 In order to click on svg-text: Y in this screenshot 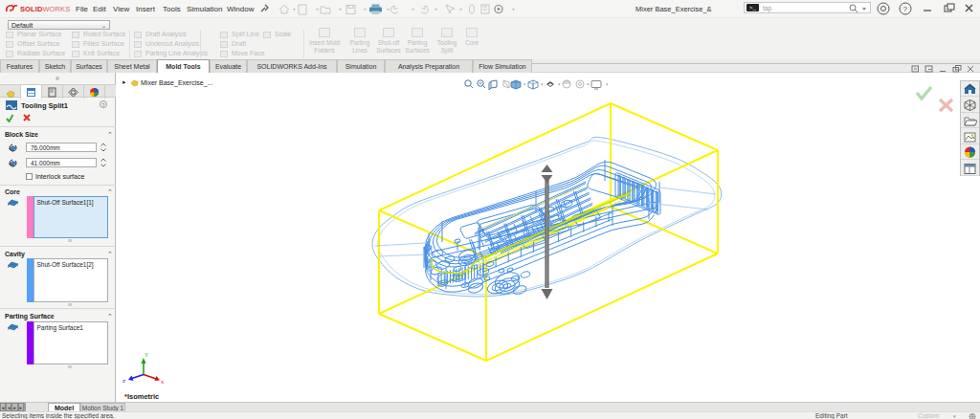, I will do `click(146, 355)`.